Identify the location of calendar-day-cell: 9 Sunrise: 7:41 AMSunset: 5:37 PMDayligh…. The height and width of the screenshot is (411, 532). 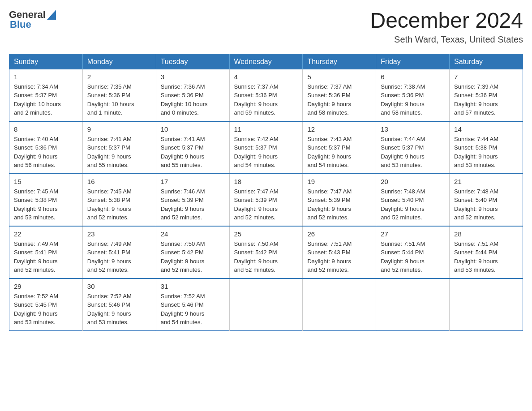
(119, 148).